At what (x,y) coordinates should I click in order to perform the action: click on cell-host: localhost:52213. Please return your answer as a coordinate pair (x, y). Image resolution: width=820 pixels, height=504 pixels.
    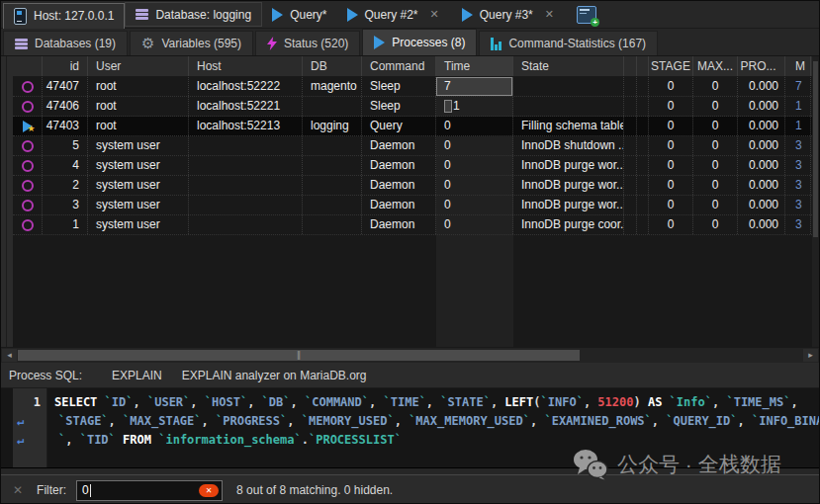
    Looking at the image, I should click on (245, 126).